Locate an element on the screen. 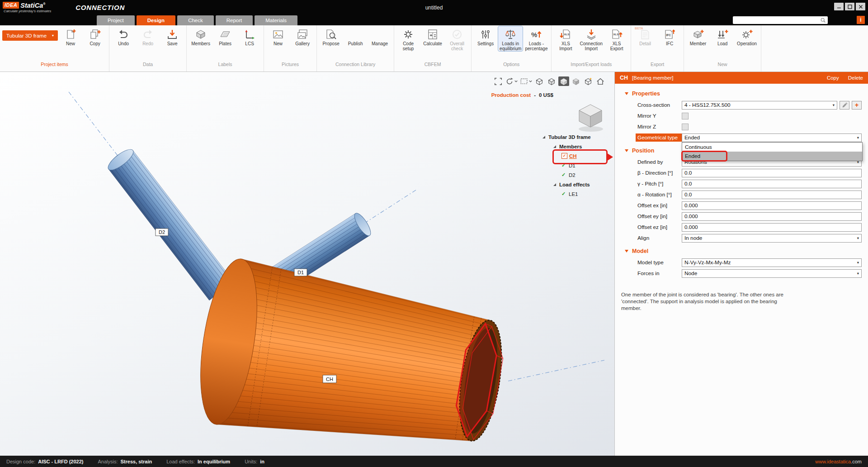 Image resolution: width=868 pixels, height=467 pixels. dropdown-option-ended: Ended is located at coordinates (772, 156).